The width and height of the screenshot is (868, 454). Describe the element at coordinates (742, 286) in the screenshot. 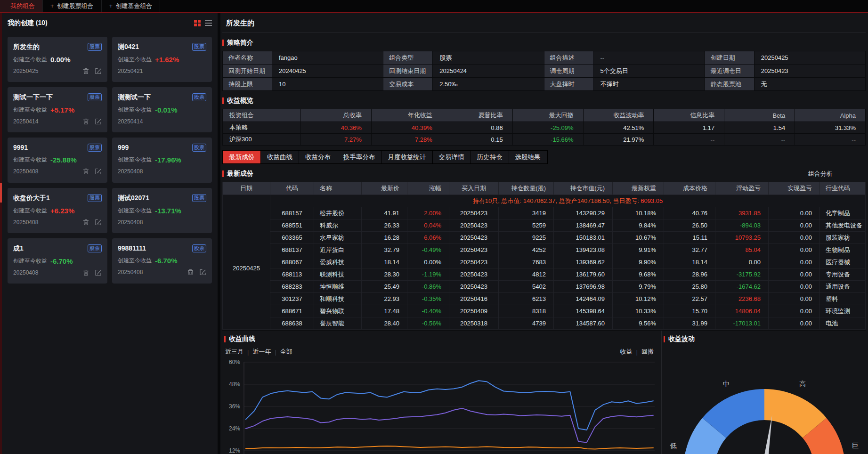

I see `cell-float-pnl: -1674.62` at that location.